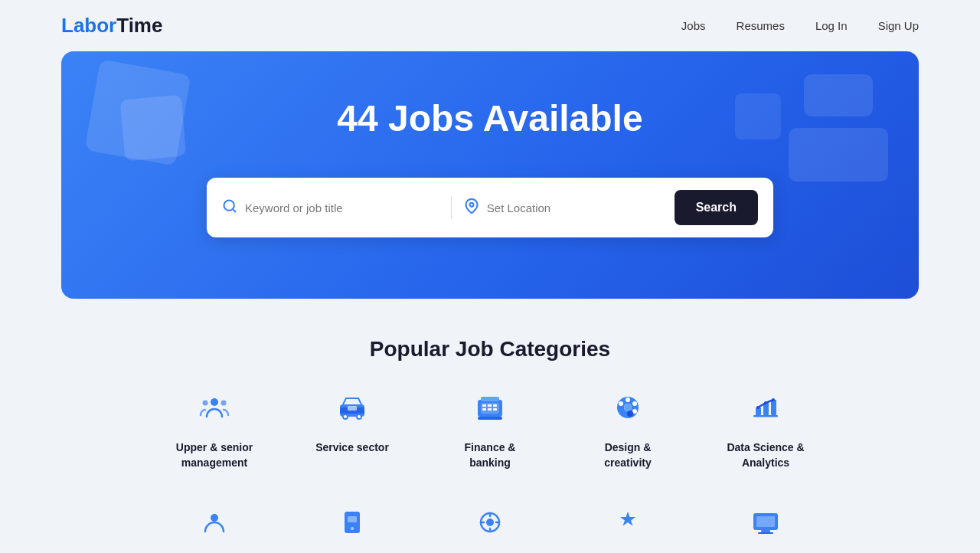 The image size is (980, 553). What do you see at coordinates (139, 25) in the screenshot?
I see `logo-time: Time` at bounding box center [139, 25].